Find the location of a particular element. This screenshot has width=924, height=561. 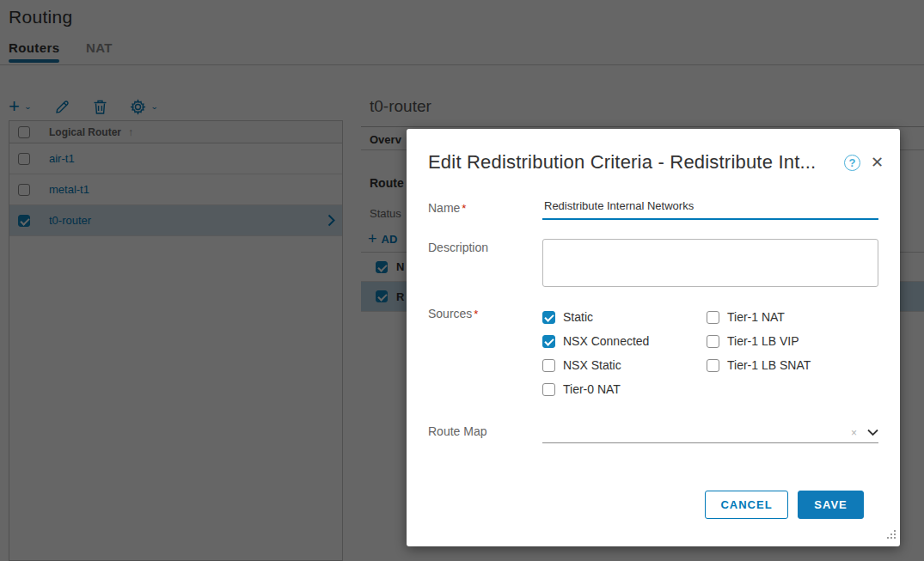

sources-label: Sources* is located at coordinates (485, 353).